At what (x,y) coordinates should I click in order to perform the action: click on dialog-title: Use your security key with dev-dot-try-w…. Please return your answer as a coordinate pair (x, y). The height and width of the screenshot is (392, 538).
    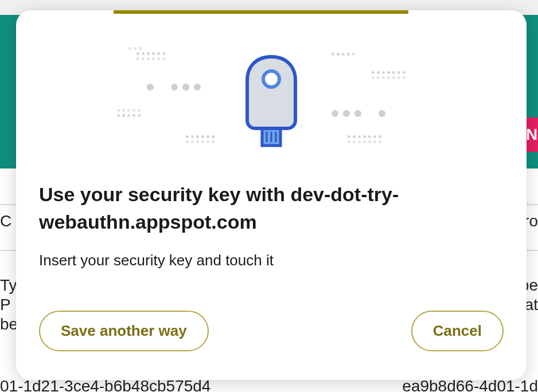
    Looking at the image, I should click on (271, 209).